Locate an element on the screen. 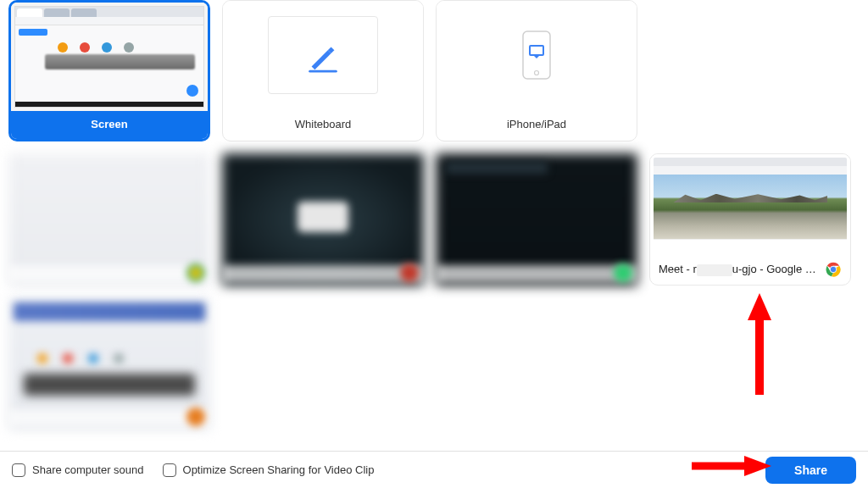 This screenshot has width=868, height=488. chrome-icon is located at coordinates (833, 269).